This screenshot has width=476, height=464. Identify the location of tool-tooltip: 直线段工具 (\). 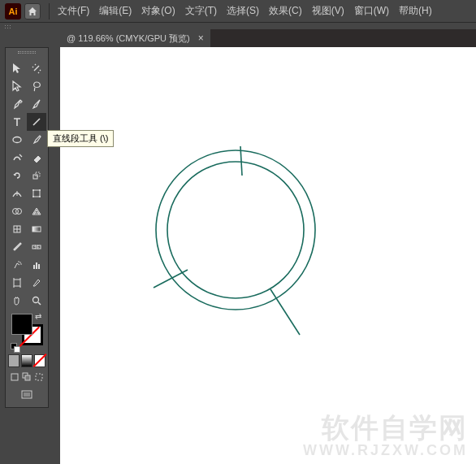
(80, 138).